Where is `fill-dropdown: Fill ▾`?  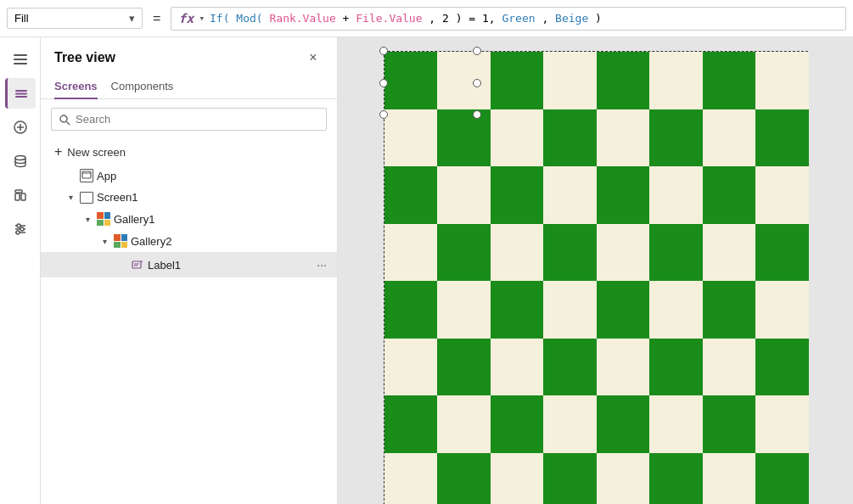
fill-dropdown: Fill ▾ is located at coordinates (75, 19).